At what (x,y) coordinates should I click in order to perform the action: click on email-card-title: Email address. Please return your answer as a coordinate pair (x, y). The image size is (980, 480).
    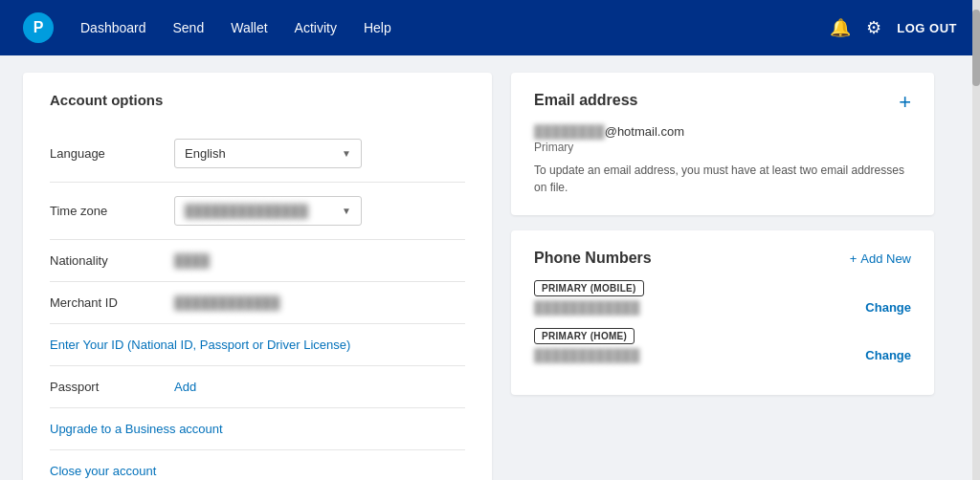
    Looking at the image, I should click on (586, 100).